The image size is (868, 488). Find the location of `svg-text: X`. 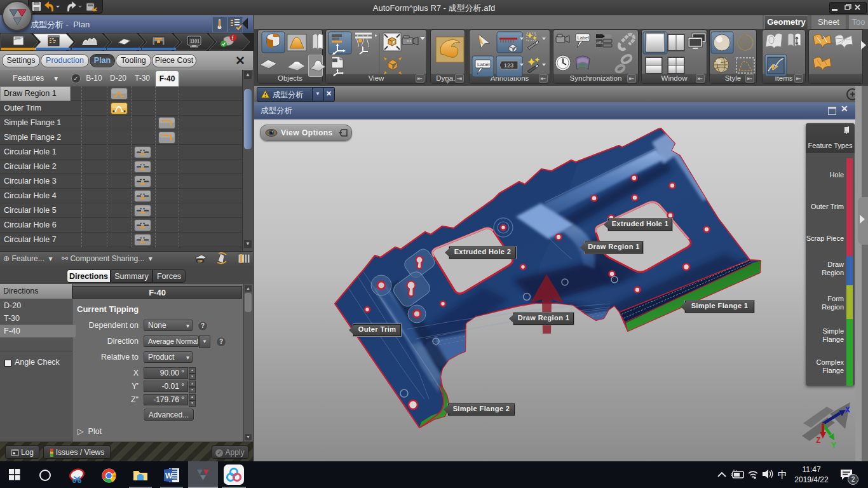

svg-text: X is located at coordinates (848, 410).